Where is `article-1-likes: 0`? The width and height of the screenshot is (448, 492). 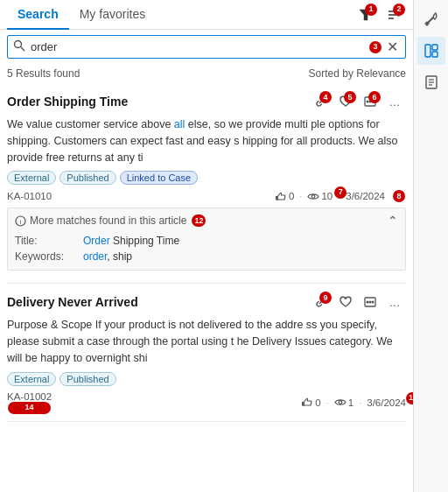
article-1-likes: 0 is located at coordinates (285, 196).